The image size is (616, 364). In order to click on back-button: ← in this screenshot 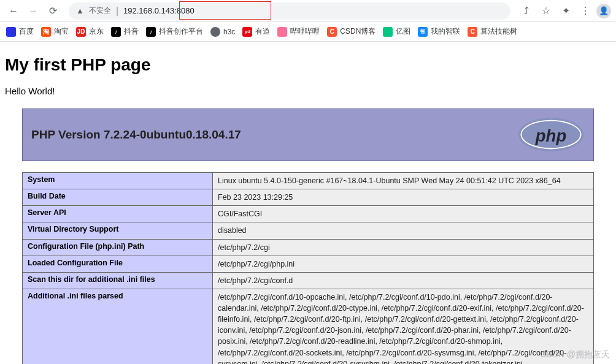, I will do `click(13, 11)`.